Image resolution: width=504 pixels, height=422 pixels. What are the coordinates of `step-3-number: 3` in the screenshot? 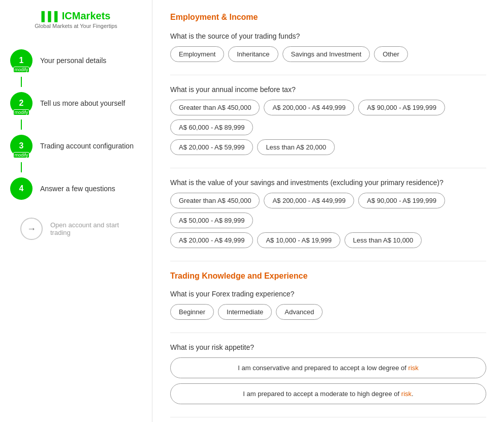 It's located at (21, 146).